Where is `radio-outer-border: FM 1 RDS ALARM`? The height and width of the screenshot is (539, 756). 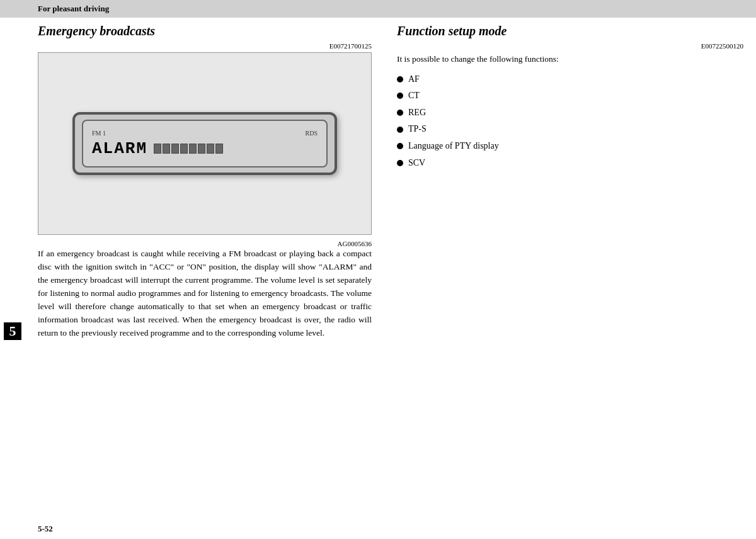 radio-outer-border: FM 1 RDS ALARM is located at coordinates (205, 144).